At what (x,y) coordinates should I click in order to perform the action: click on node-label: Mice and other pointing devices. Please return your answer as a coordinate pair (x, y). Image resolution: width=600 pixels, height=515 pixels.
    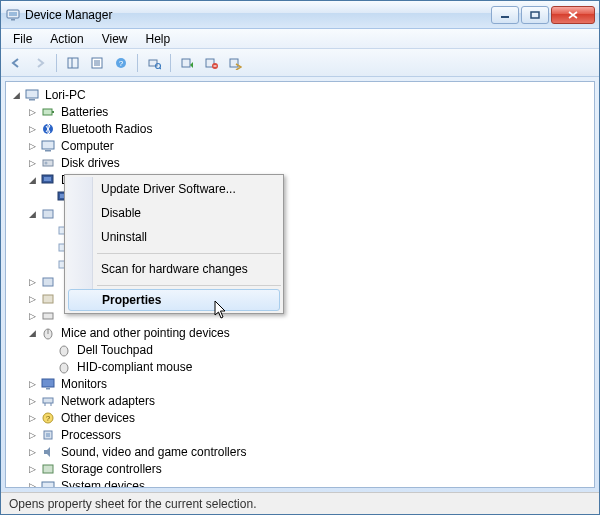
    Looking at the image, I should click on (146, 333).